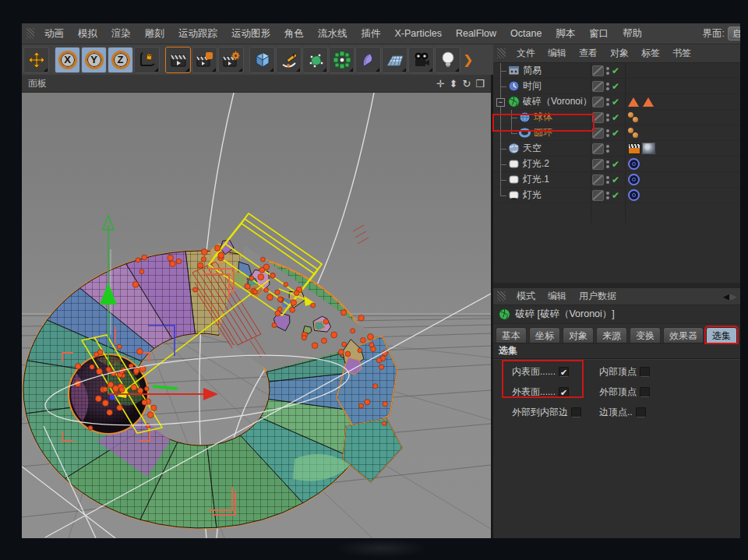  Describe the element at coordinates (634, 149) in the screenshot. I see `compositing-tag` at that location.